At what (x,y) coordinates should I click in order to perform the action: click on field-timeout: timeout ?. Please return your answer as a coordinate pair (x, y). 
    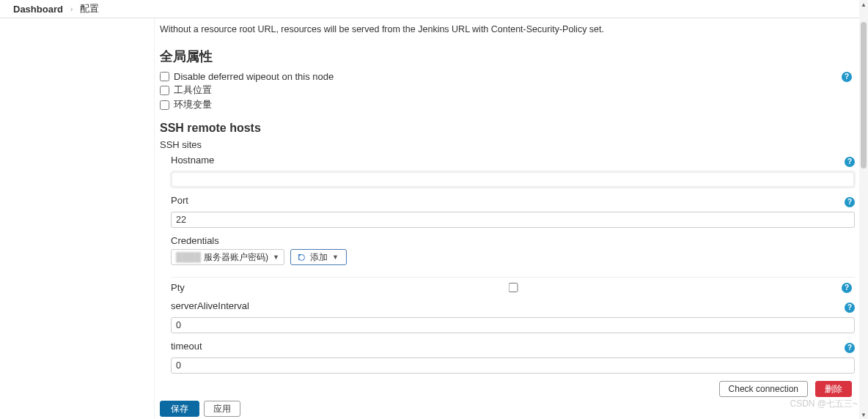
    Looking at the image, I should click on (513, 357).